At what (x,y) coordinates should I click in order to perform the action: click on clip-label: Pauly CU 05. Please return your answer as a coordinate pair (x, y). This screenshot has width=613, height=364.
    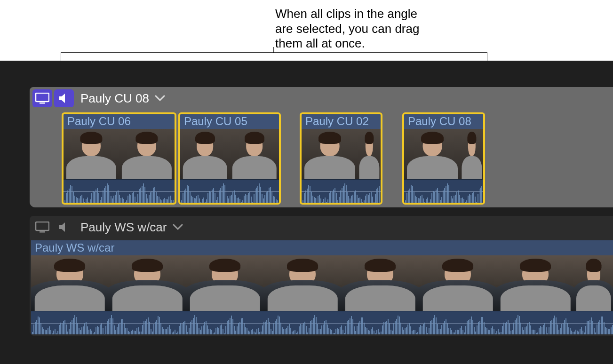
    Looking at the image, I should click on (230, 121).